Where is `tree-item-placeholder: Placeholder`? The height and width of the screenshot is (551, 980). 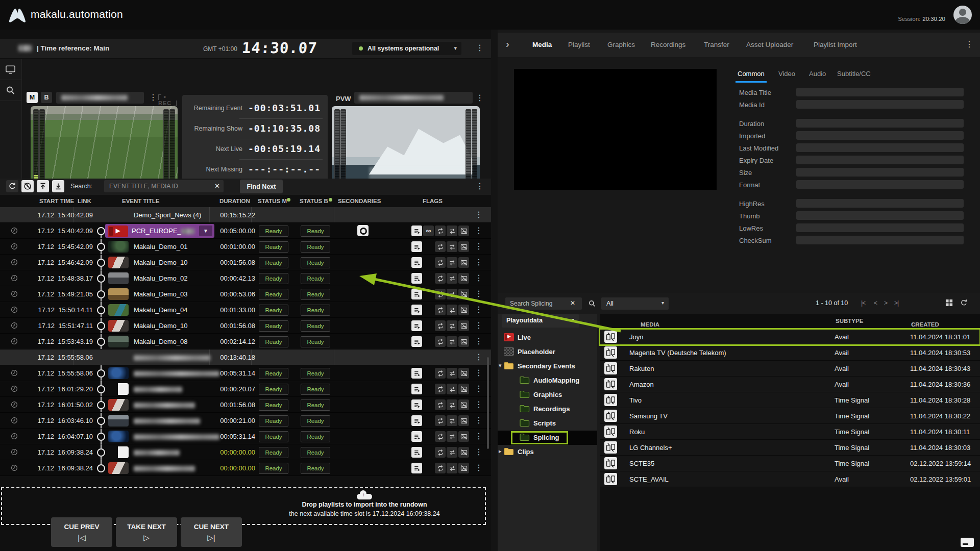 tree-item-placeholder: Placeholder is located at coordinates (547, 352).